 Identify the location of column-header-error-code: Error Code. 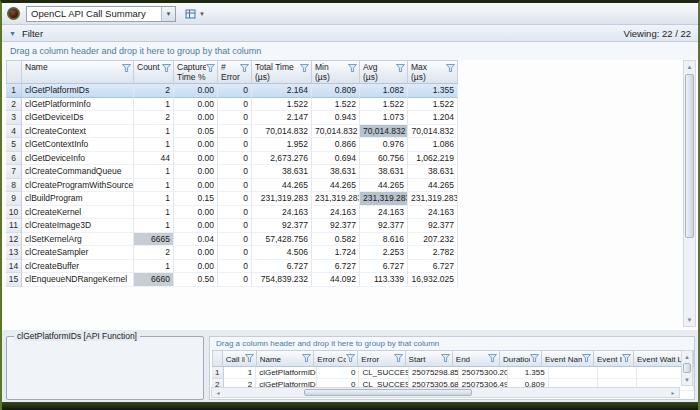
(336, 358).